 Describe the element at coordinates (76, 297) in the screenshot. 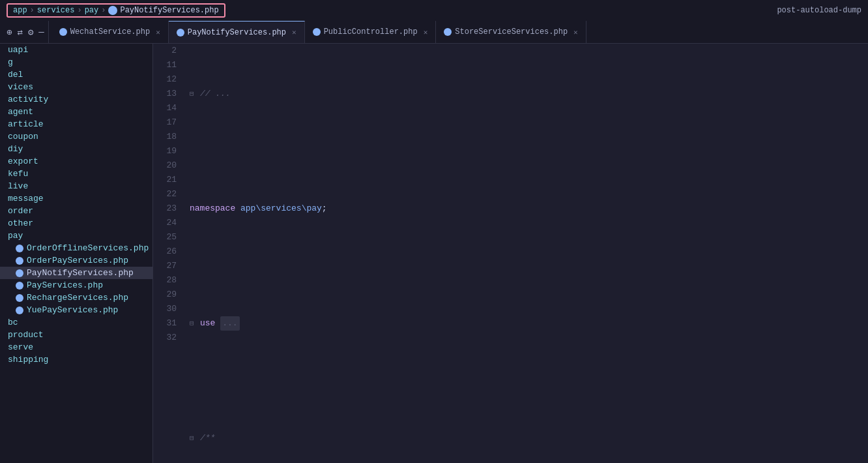

I see `sidebar-item-recharge: RechargeServices.php` at that location.